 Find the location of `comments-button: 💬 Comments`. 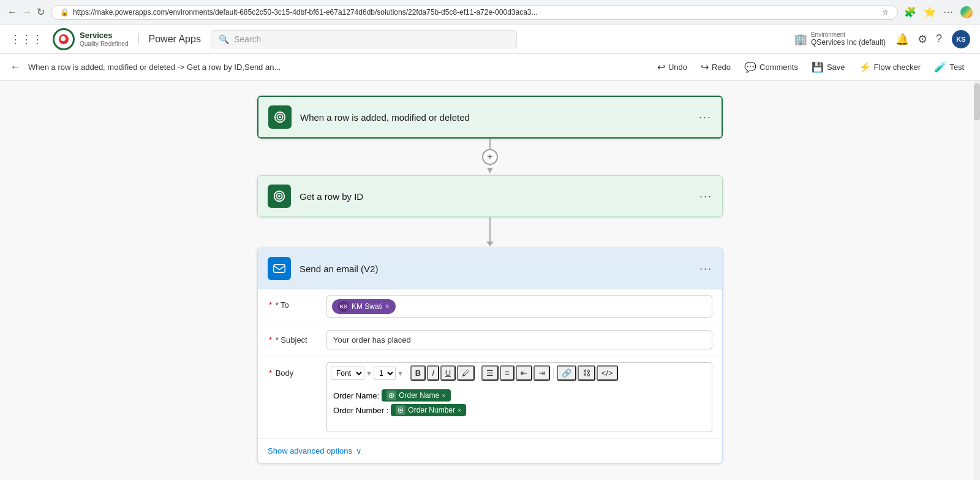

comments-button: 💬 Comments is located at coordinates (771, 67).